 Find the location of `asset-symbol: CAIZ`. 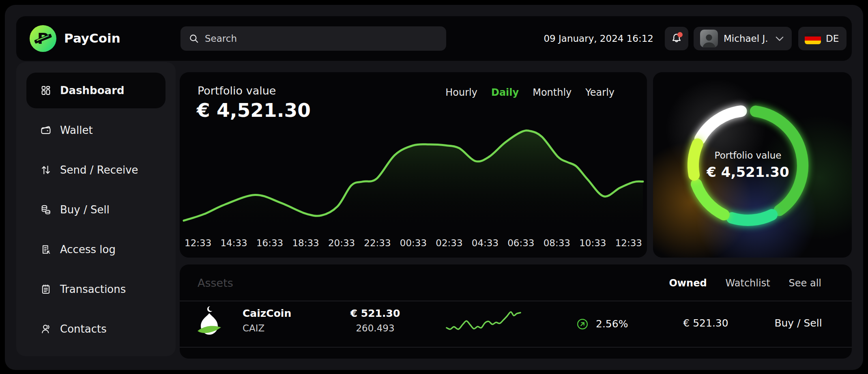

asset-symbol: CAIZ is located at coordinates (254, 328).